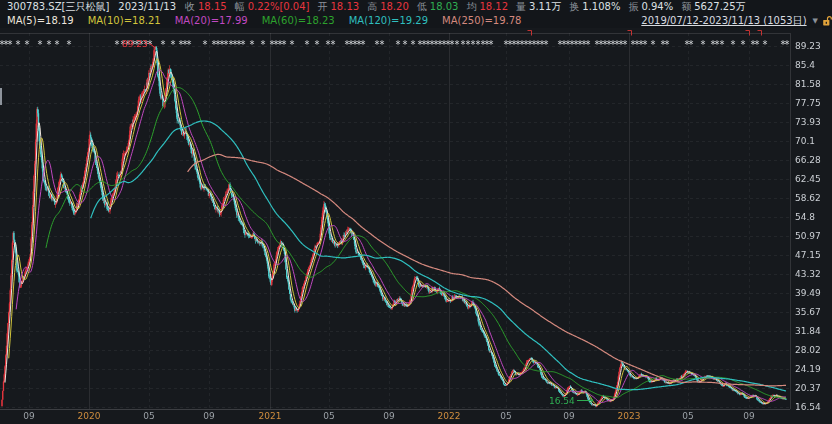  I want to click on quote-field-value: 5627.25万, so click(720, 7).